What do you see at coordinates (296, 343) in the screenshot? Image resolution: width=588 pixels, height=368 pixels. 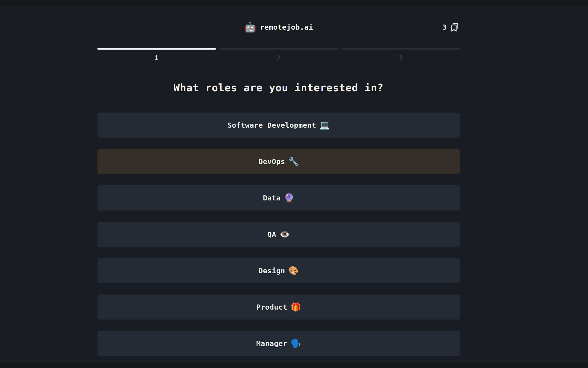 I see `speaking-head-icon: 🗣️` at bounding box center [296, 343].